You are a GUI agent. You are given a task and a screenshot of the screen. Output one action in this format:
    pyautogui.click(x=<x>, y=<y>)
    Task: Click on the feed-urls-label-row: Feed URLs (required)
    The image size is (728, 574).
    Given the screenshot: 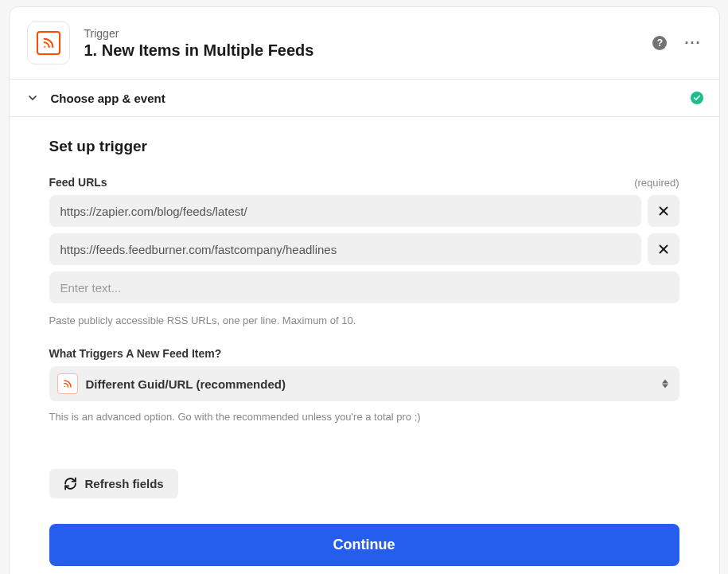 What is the action you would take?
    pyautogui.click(x=364, y=182)
    